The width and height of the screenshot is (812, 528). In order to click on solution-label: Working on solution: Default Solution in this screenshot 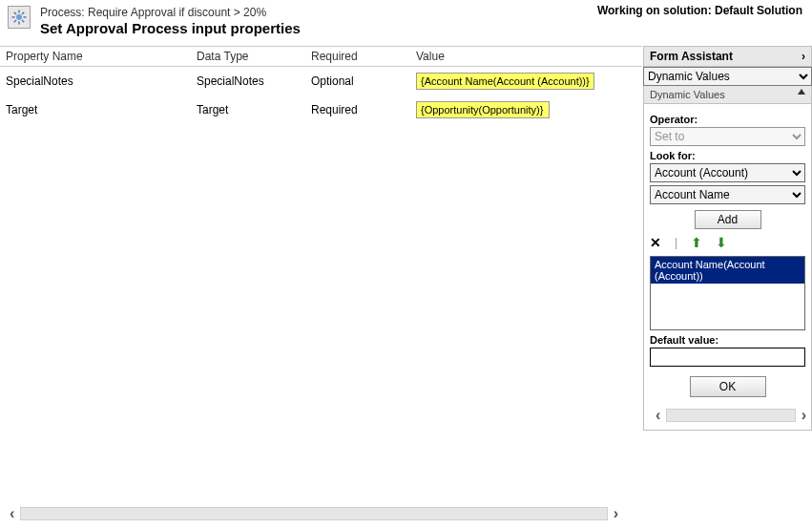, I will do `click(700, 11)`.